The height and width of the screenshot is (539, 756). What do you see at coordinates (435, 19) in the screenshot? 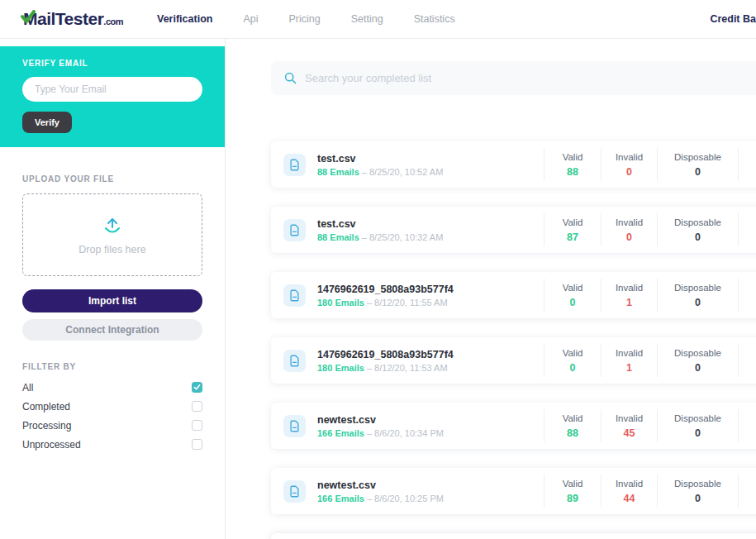
I see `nav-statistics: Statistics` at bounding box center [435, 19].